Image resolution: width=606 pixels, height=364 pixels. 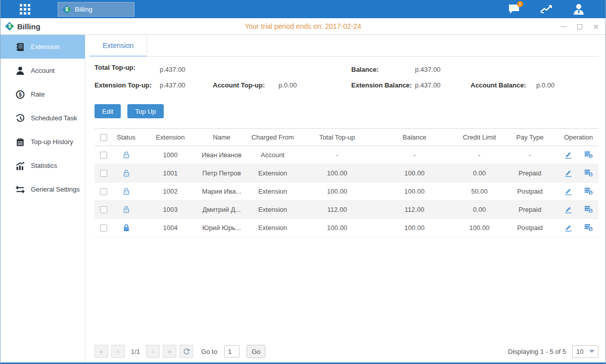 What do you see at coordinates (170, 228) in the screenshot?
I see `cell-extension: 1004` at bounding box center [170, 228].